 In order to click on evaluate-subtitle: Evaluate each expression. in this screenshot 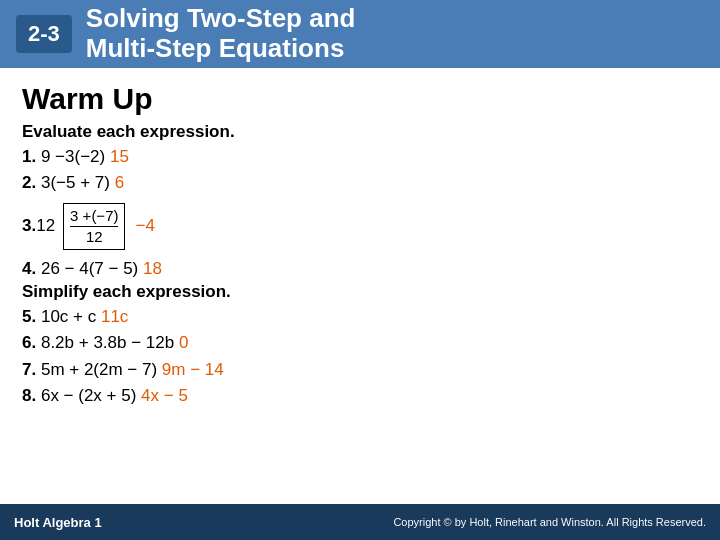, I will do `click(360, 132)`.